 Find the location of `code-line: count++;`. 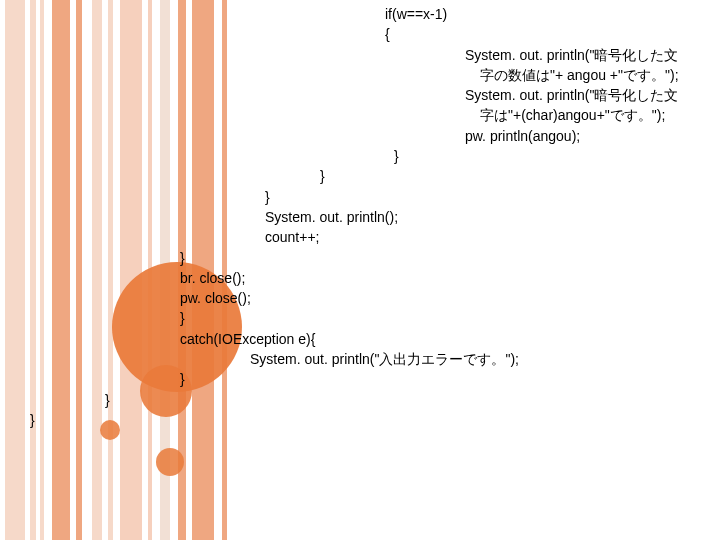

code-line: count++; is located at coordinates (360, 237).